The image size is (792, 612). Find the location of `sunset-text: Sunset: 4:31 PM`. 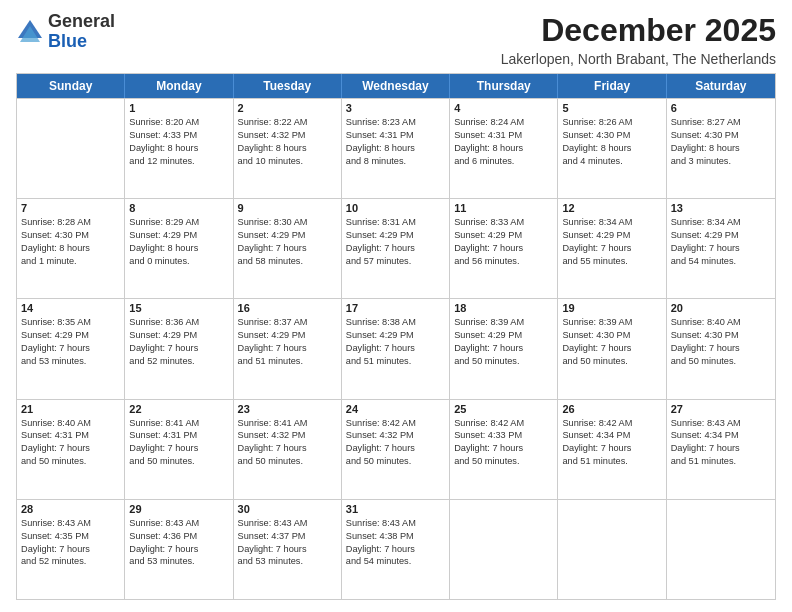

sunset-text: Sunset: 4:31 PM is located at coordinates (504, 136).